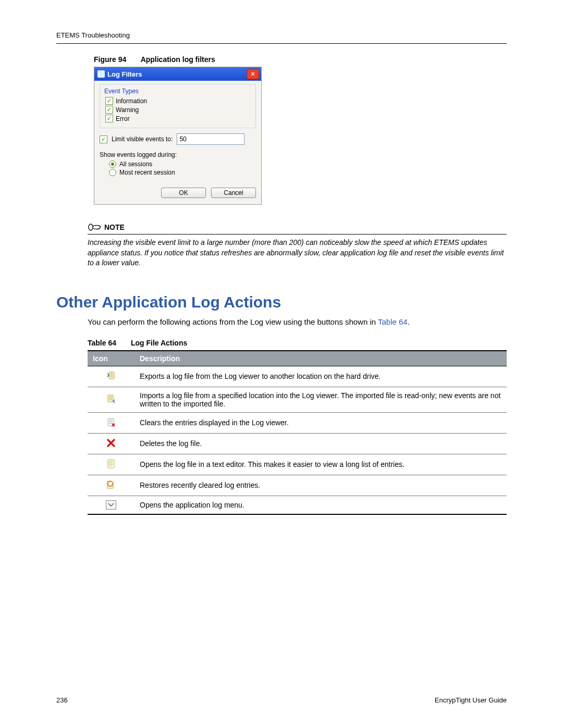 This screenshot has height=728, width=563. I want to click on section-title: Other Application Log Actions, so click(282, 302).